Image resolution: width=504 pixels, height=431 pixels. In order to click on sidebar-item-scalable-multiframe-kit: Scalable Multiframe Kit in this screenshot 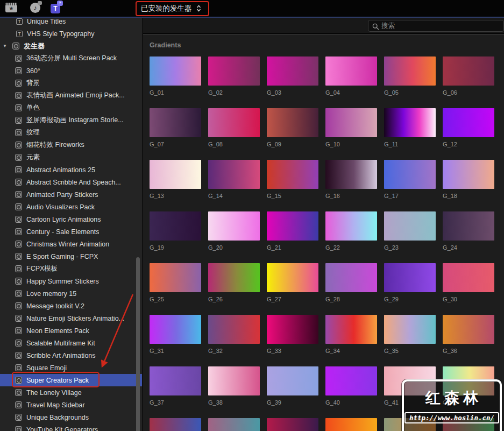, I will do `click(71, 343)`.